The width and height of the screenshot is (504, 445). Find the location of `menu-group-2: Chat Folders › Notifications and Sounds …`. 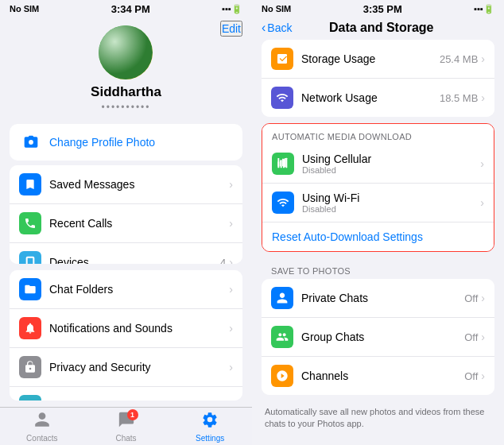

menu-group-2: Chat Folders › Notifications and Sounds … is located at coordinates (126, 335).